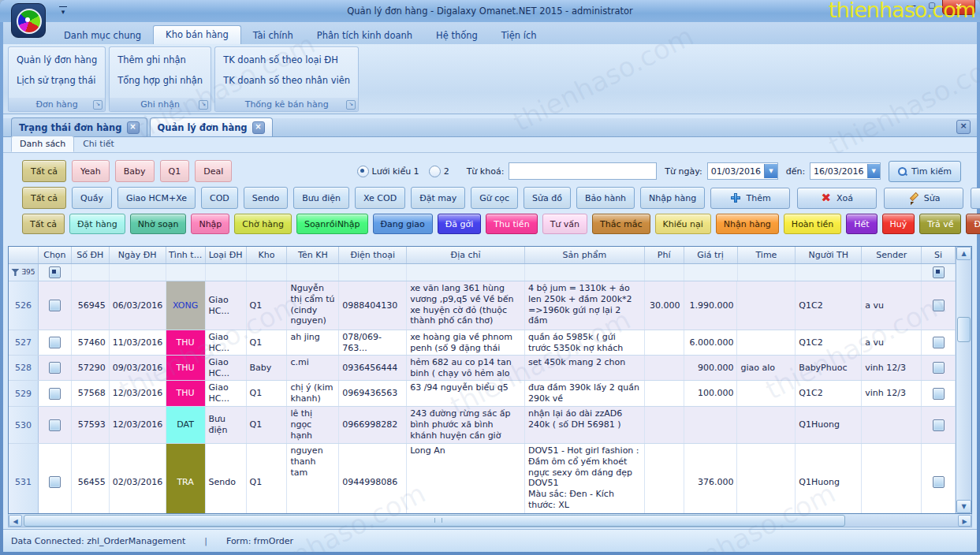 This screenshot has height=555, width=980. I want to click on auto-filter-row: Ǝ95, so click(483, 273).